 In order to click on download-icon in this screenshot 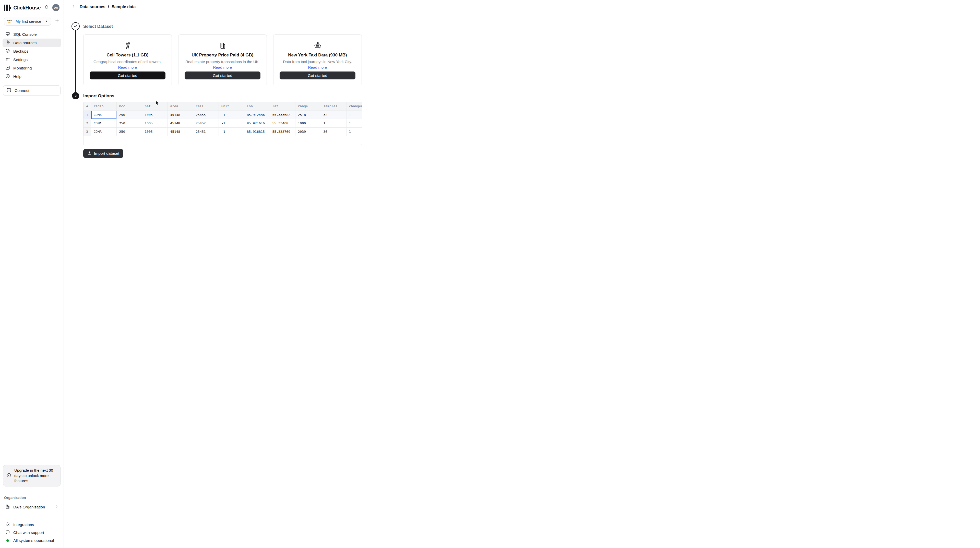, I will do `click(90, 154)`.